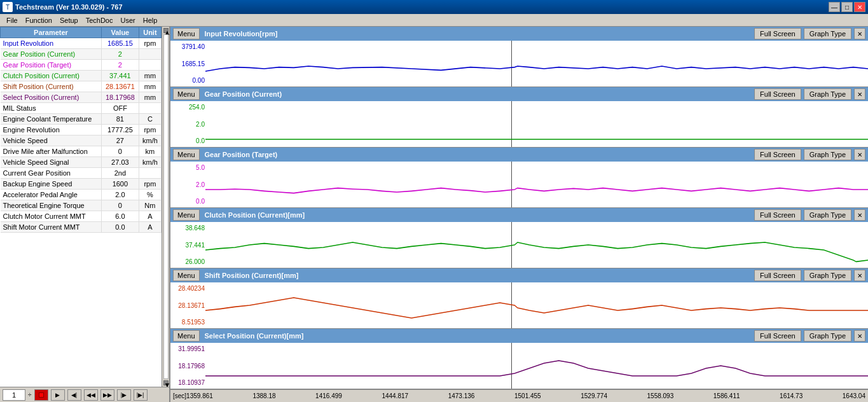 The height and width of the screenshot is (402, 868). What do you see at coordinates (124, 395) in the screenshot?
I see `step-forward-button: |▶` at bounding box center [124, 395].